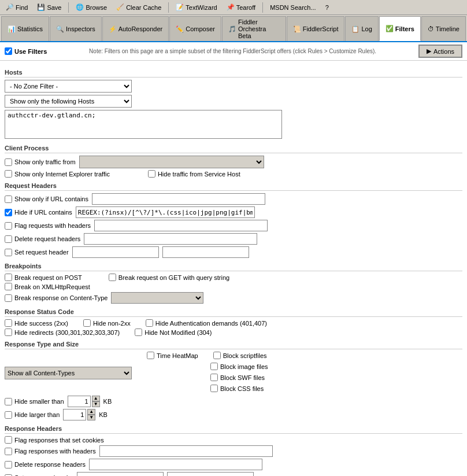  What do you see at coordinates (233, 29) in the screenshot?
I see `nav-tabs: 📊 Statistics 🔍 Inspectors ⚡ AutoResponde…` at bounding box center [233, 29].